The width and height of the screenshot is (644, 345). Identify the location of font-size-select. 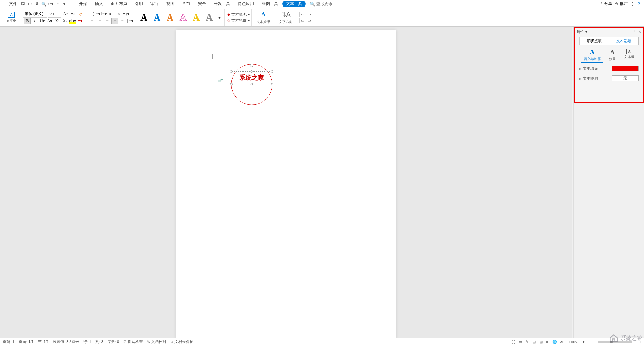
(55, 14).